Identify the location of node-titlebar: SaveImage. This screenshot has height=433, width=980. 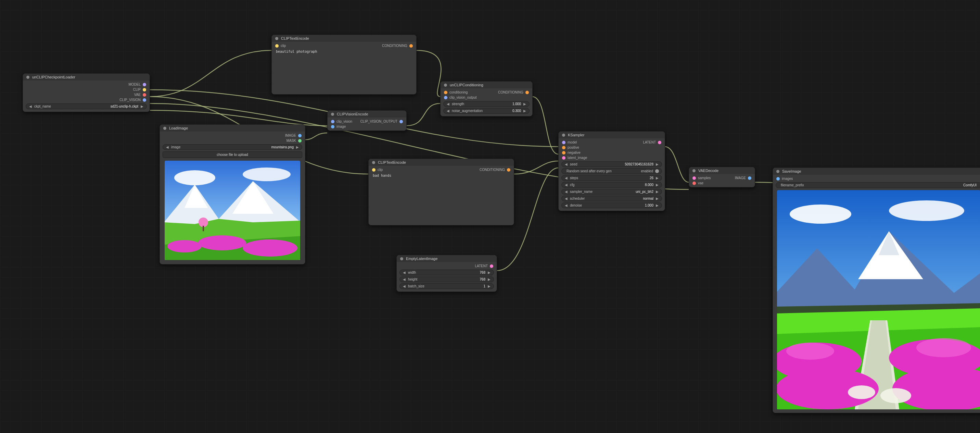
(877, 171).